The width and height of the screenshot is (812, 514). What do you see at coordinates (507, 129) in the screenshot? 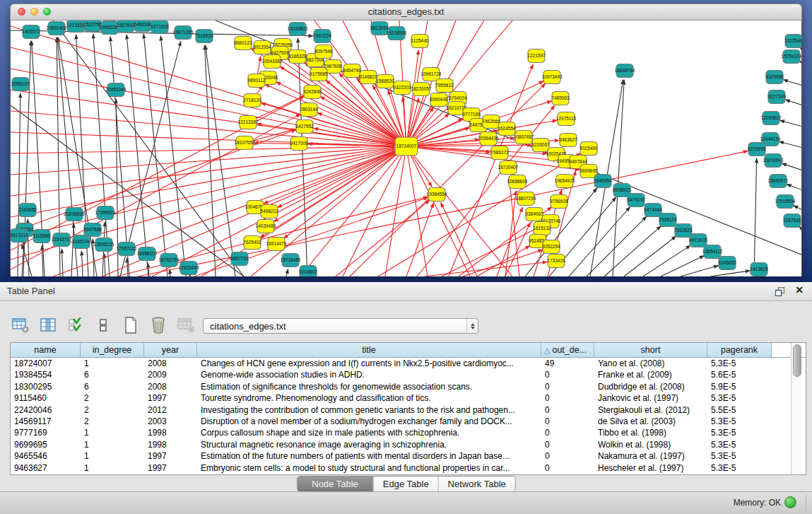
I see `network-node-label: 1624554` at bounding box center [507, 129].